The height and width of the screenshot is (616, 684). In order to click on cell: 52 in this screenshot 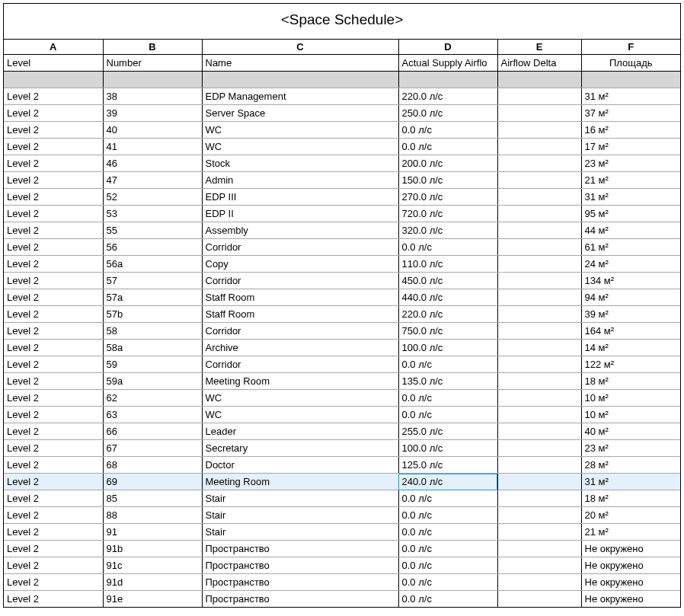, I will do `click(152, 197)`.